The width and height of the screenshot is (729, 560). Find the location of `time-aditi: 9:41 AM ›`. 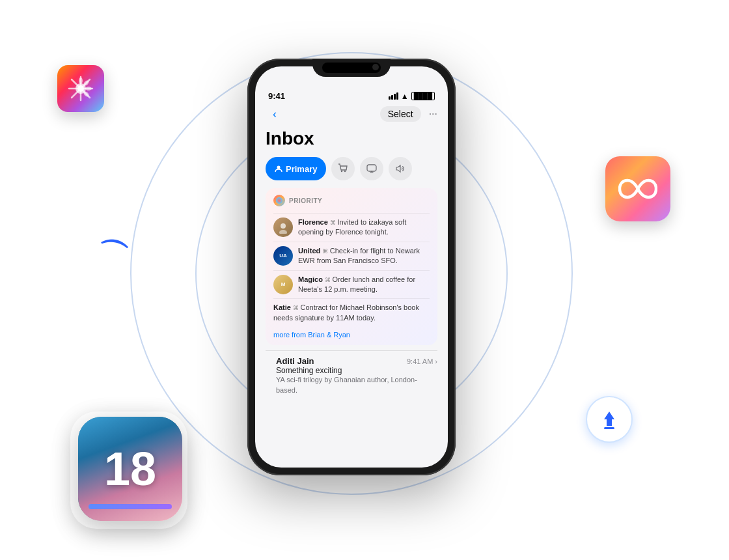

time-aditi: 9:41 AM › is located at coordinates (422, 361).